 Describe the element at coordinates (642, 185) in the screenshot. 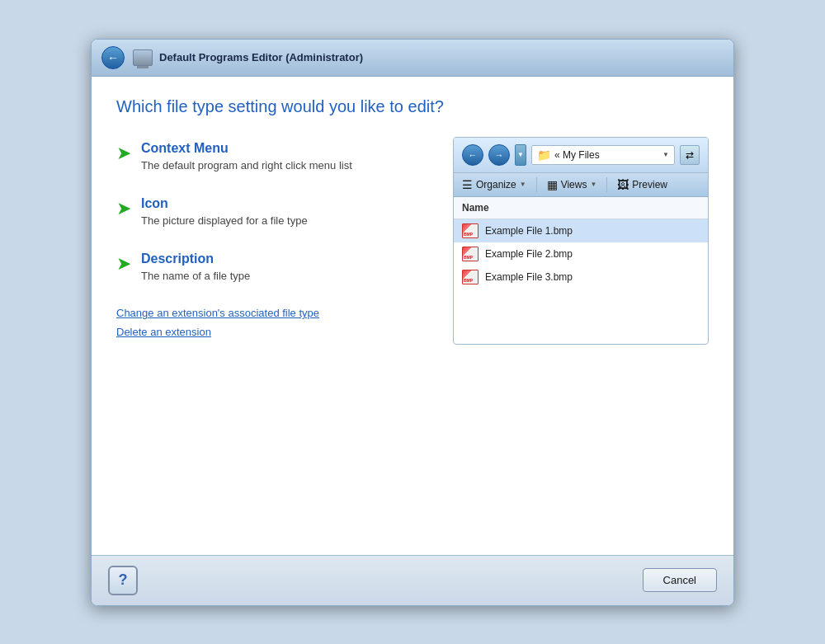

I see `preview-button: 🖼 Preview` at that location.